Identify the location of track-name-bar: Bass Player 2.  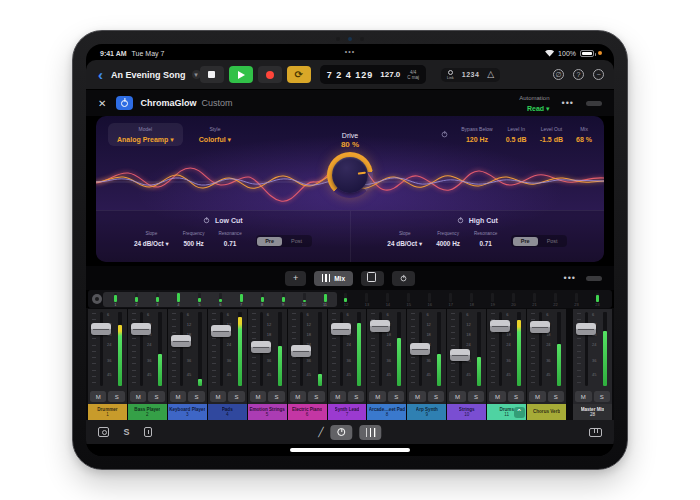
(148, 412).